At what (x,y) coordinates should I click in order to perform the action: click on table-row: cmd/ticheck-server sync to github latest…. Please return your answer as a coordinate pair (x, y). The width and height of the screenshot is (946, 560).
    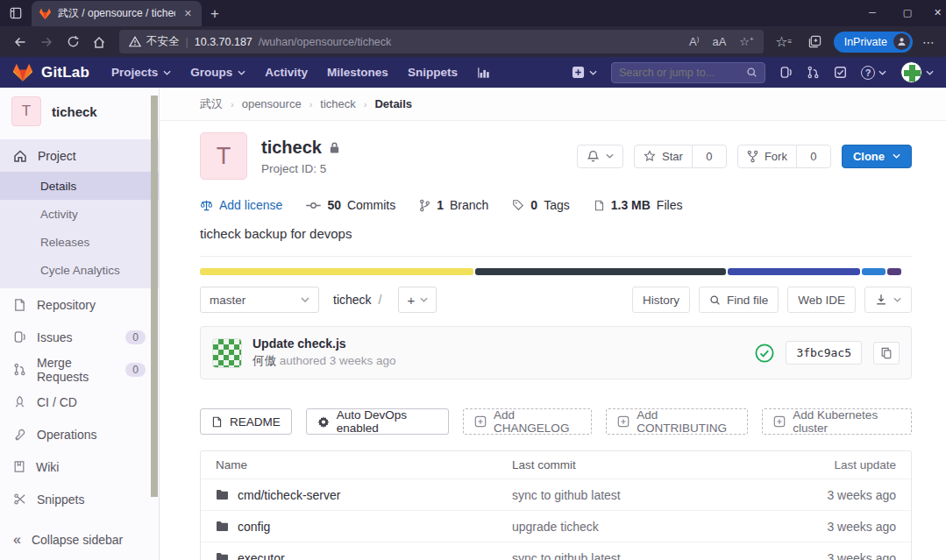
    Looking at the image, I should click on (556, 494).